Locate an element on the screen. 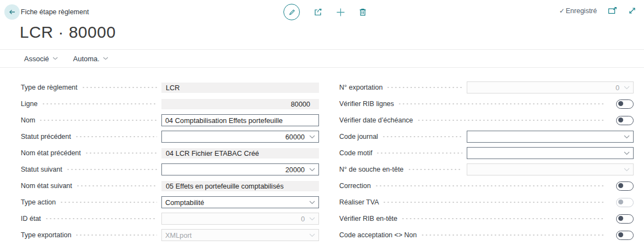 The height and width of the screenshot is (252, 644). toggle-realiser-tva is located at coordinates (625, 202).